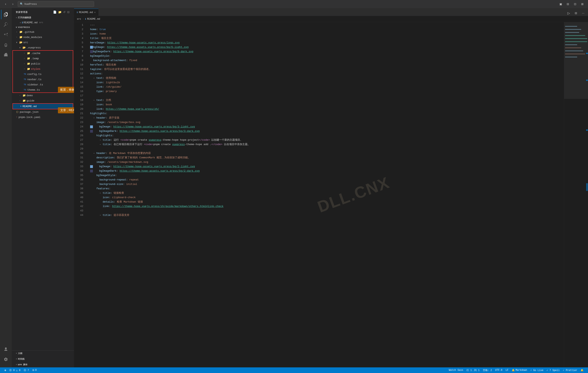 The image size is (588, 373). What do you see at coordinates (34, 370) in the screenshot?
I see `status-remote: ⑩ 0` at bounding box center [34, 370].